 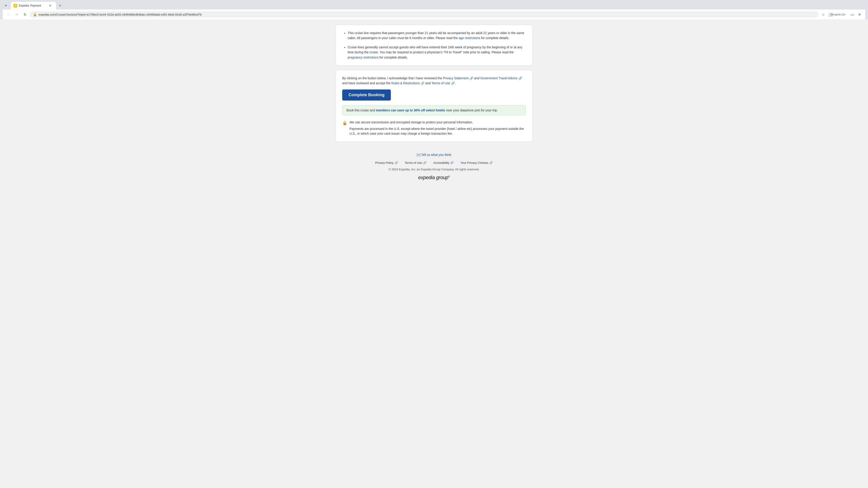 I want to click on pregnancy-restrictions-link: pregnancy restrictions, so click(x=363, y=57).